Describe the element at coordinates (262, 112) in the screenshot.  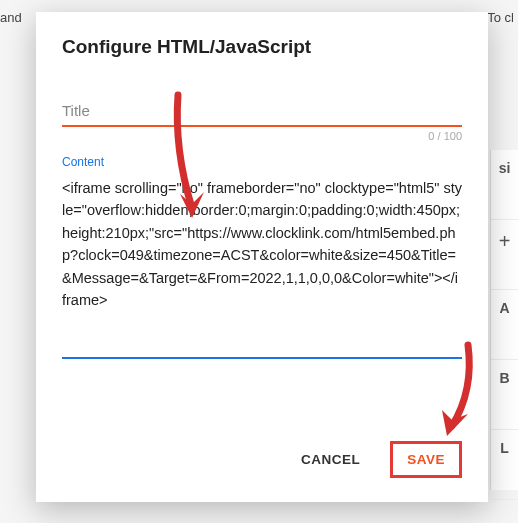
I see `title-field-wrap: 0 / 100` at that location.